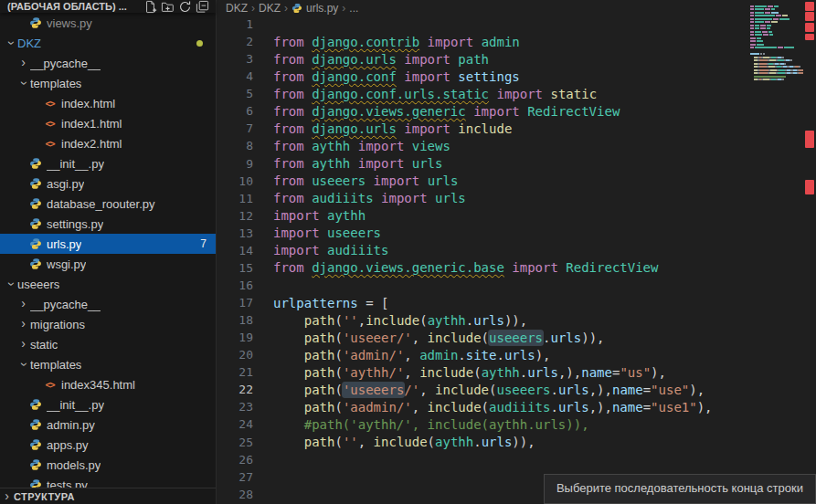 The image size is (816, 504). Describe the element at coordinates (435, 94) in the screenshot. I see `code-line-content: from django.conf.urls.static import stat…` at that location.